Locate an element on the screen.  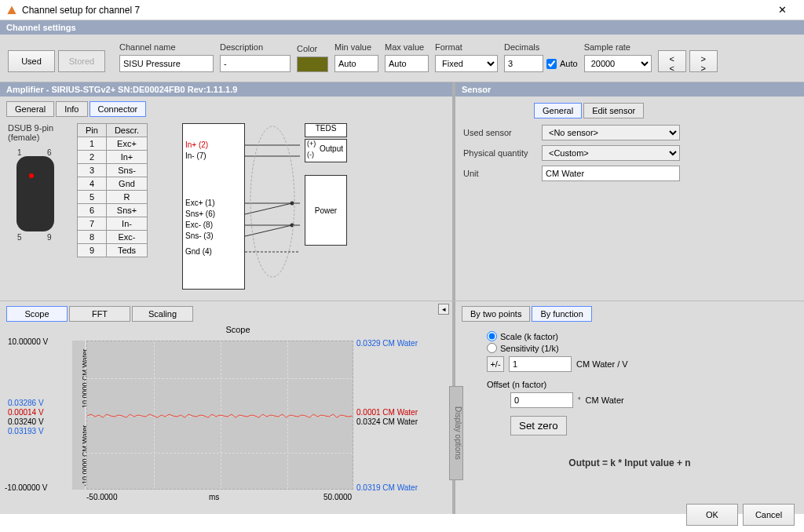
sensitivity-radio is located at coordinates (492, 348).